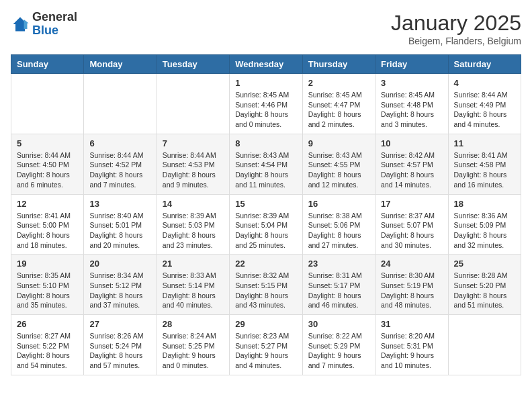 Image resolution: width=532 pixels, height=411 pixels. Describe the element at coordinates (48, 64) in the screenshot. I see `weekday-header-sunday: Sunday` at that location.